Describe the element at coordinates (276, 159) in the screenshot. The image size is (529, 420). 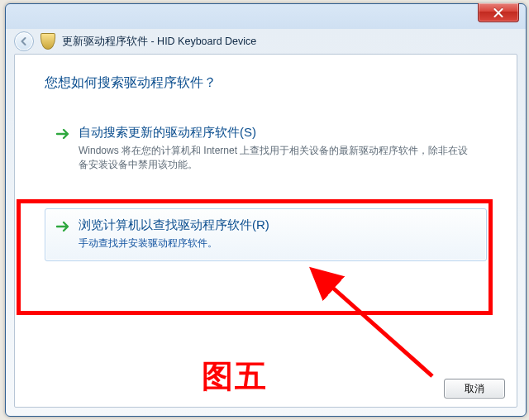
I see `option-desc: Windows 将在您的计算机和 Internet 上查找用于相关设备的最新驱动…` at that location.